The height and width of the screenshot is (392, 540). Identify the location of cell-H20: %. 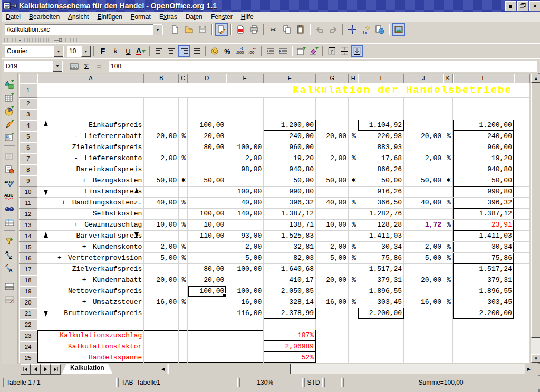
(353, 302).